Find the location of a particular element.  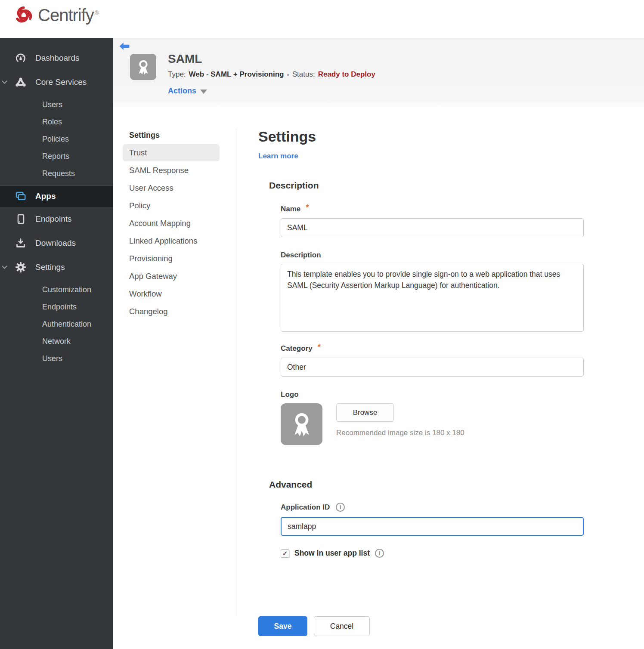

subnav-item-workflow: Workflow is located at coordinates (171, 294).